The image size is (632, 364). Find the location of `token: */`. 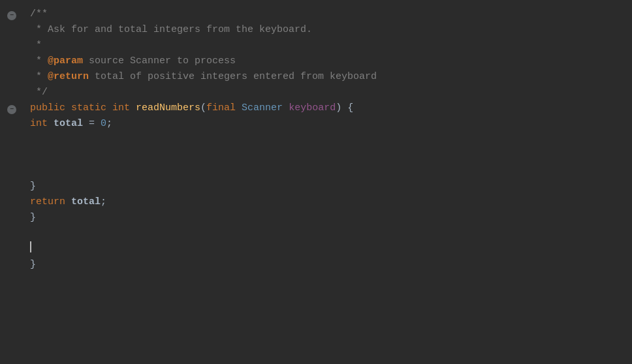

token: */ is located at coordinates (39, 93).